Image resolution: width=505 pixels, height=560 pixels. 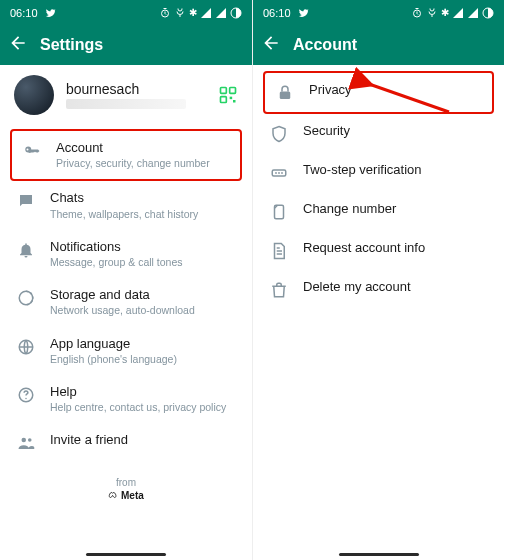 What do you see at coordinates (143, 164) in the screenshot?
I see `item-sub: Privacy, security, change number` at bounding box center [143, 164].